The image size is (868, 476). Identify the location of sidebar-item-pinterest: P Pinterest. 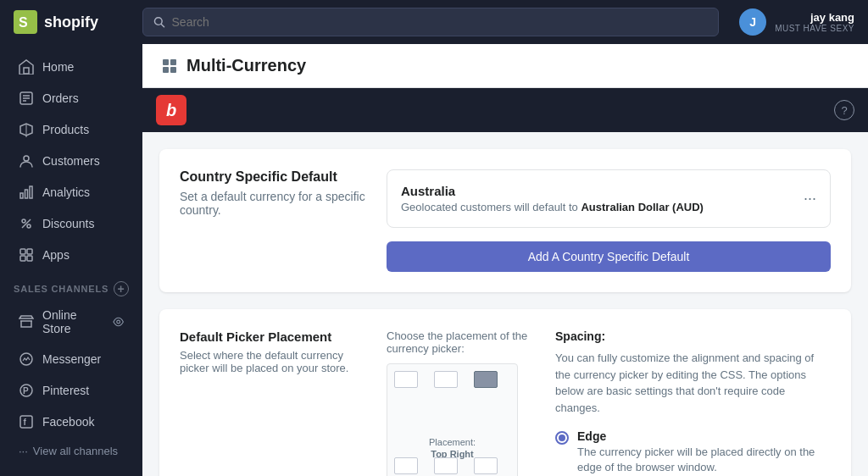
(71, 390).